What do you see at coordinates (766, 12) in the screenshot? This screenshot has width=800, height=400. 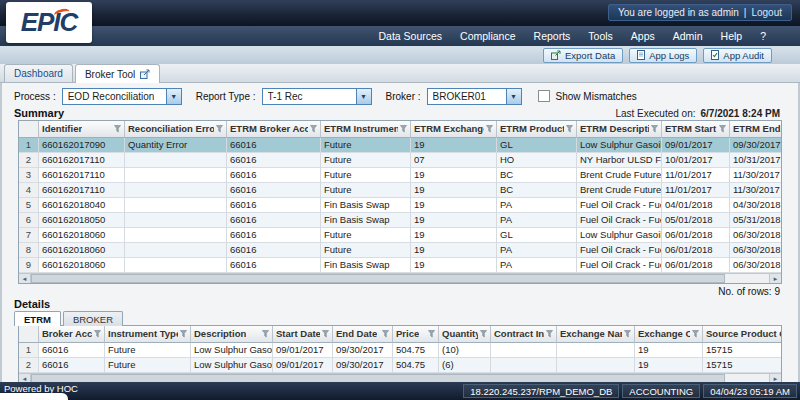 I see `logout-link: Logout` at bounding box center [766, 12].